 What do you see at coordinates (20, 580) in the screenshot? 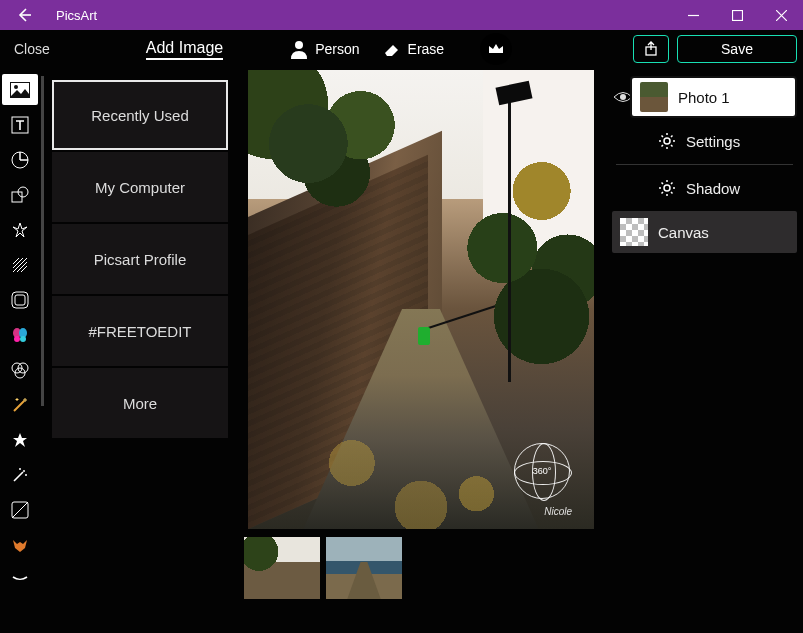
I see `tool-more` at bounding box center [20, 580].